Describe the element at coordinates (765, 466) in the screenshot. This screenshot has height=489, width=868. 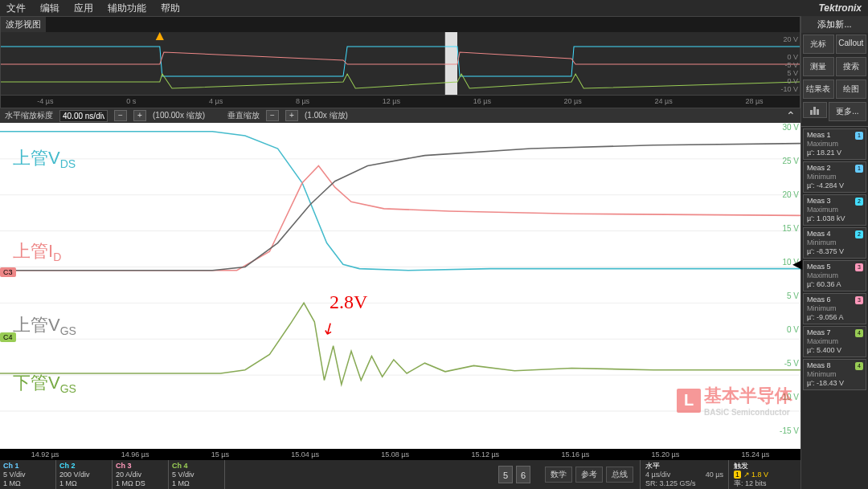
I see `trig-title: 触发` at that location.